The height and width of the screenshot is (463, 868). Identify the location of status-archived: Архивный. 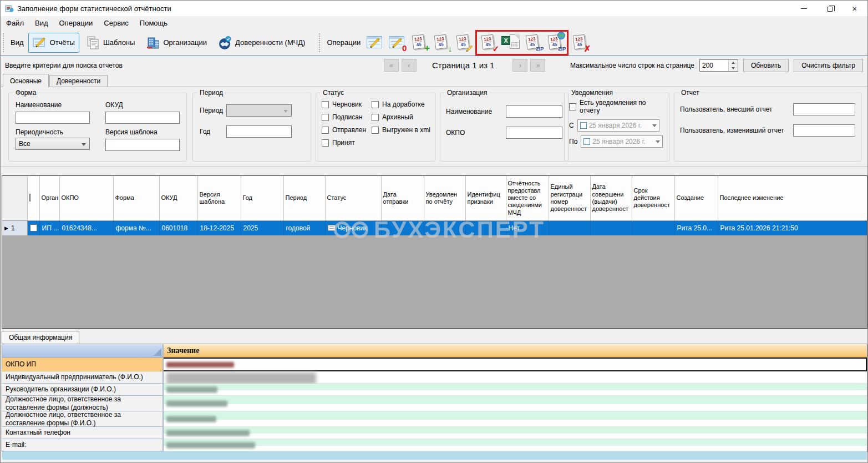
(401, 117).